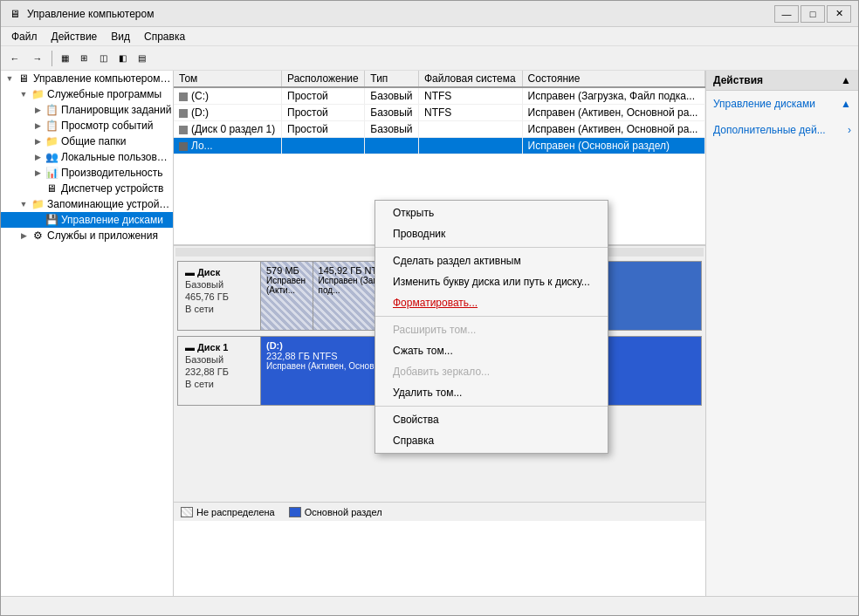 The image size is (859, 616). Describe the element at coordinates (87, 94) in the screenshot. I see `tree-item-tools: ▼ 📁 Служебные программы` at that location.